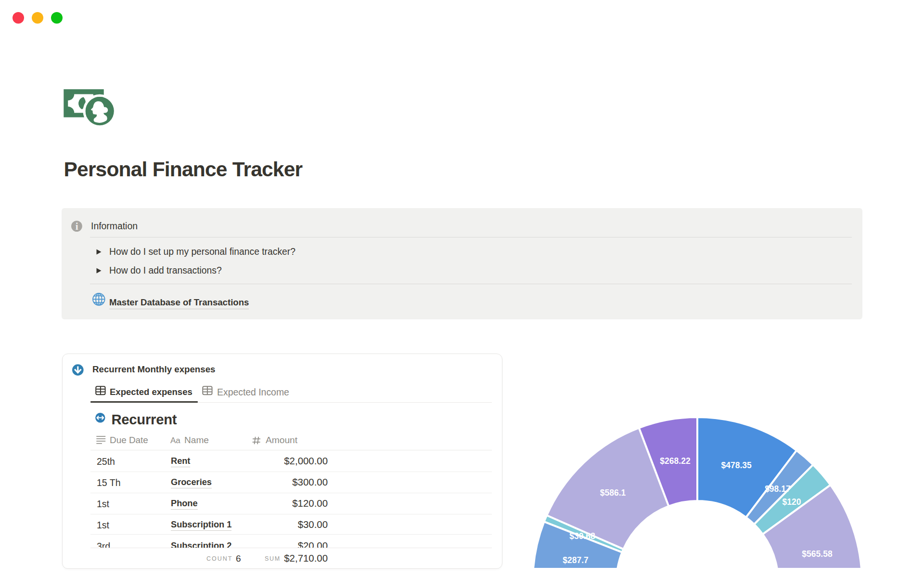 This screenshot has width=924, height=578. What do you see at coordinates (576, 560) in the screenshot?
I see `svg-text: $287.7` at bounding box center [576, 560].